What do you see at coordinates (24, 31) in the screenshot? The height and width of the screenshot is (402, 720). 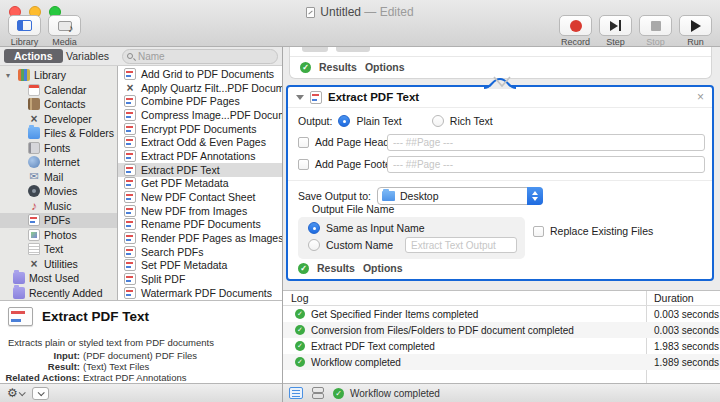 I see `library-button: Library` at bounding box center [24, 31].